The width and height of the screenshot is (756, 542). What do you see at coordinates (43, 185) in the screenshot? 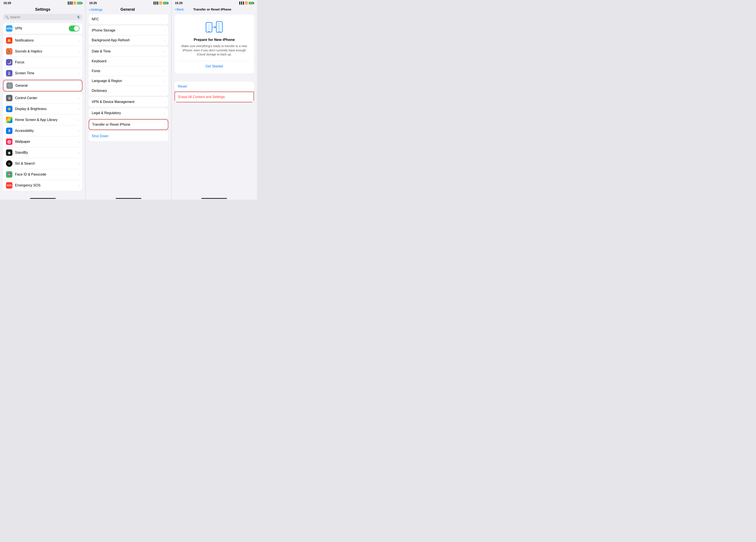
I see `sidebar-item-emergency: SOS Emergency SOS ›` at bounding box center [43, 185].